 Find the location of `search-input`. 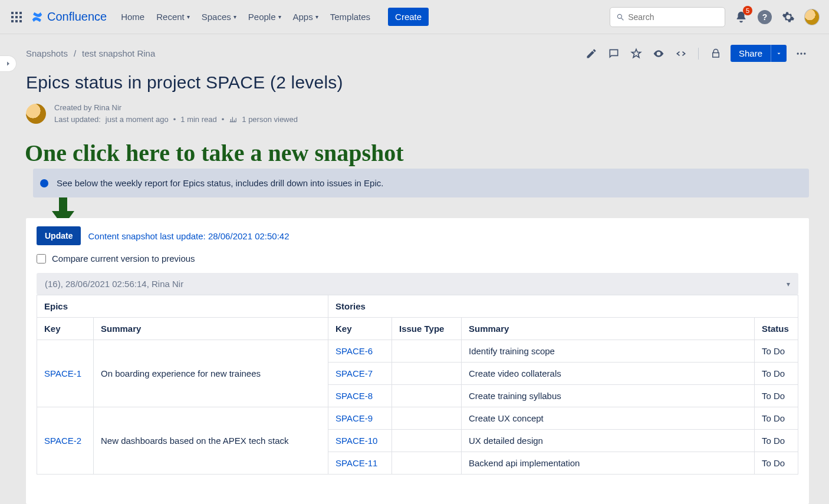

search-input is located at coordinates (673, 17).